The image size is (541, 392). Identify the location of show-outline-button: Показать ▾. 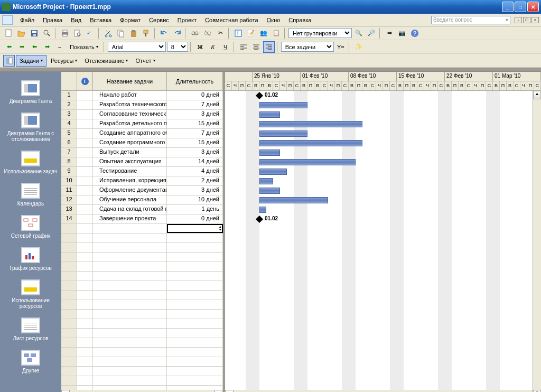
(84, 47).